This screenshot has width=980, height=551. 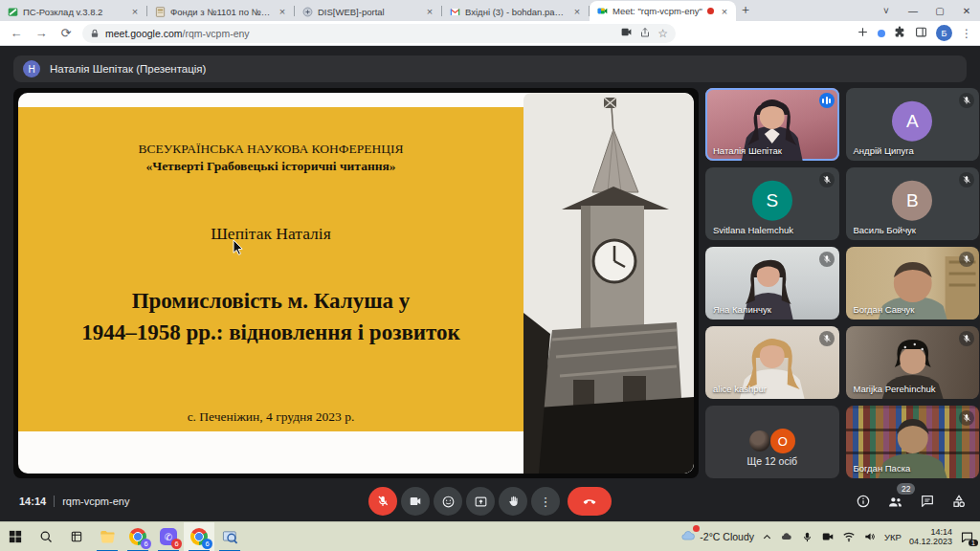 I want to click on participant-tile: S Svitlana Halemchuk, so click(x=772, y=204).